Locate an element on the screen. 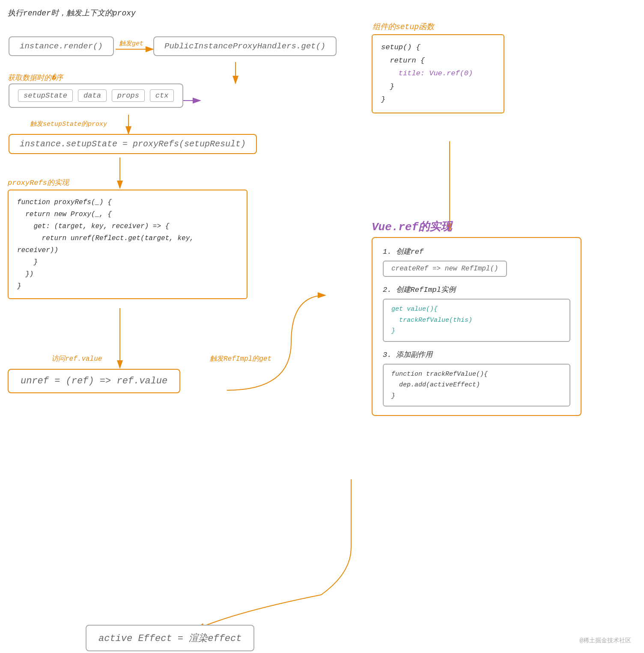 The height and width of the screenshot is (653, 644). flow-item-props: props is located at coordinates (128, 96).